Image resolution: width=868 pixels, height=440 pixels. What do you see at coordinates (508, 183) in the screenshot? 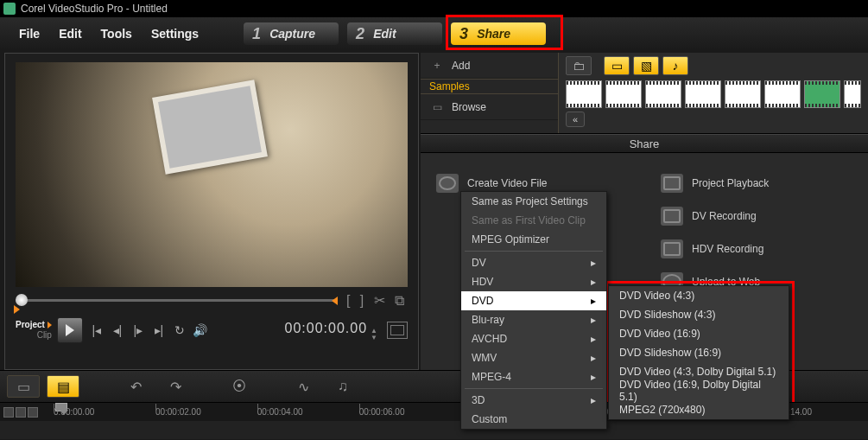
I see `create-video-label: Create Video File` at bounding box center [508, 183].